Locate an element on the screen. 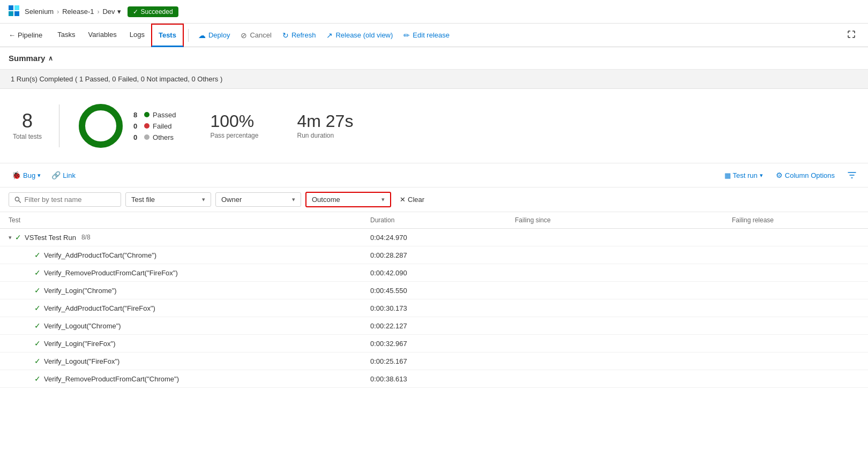  breadcrumb-bar: Selenium › Release-1 › Dev ▾ ✓ Succeeded is located at coordinates (434, 12).